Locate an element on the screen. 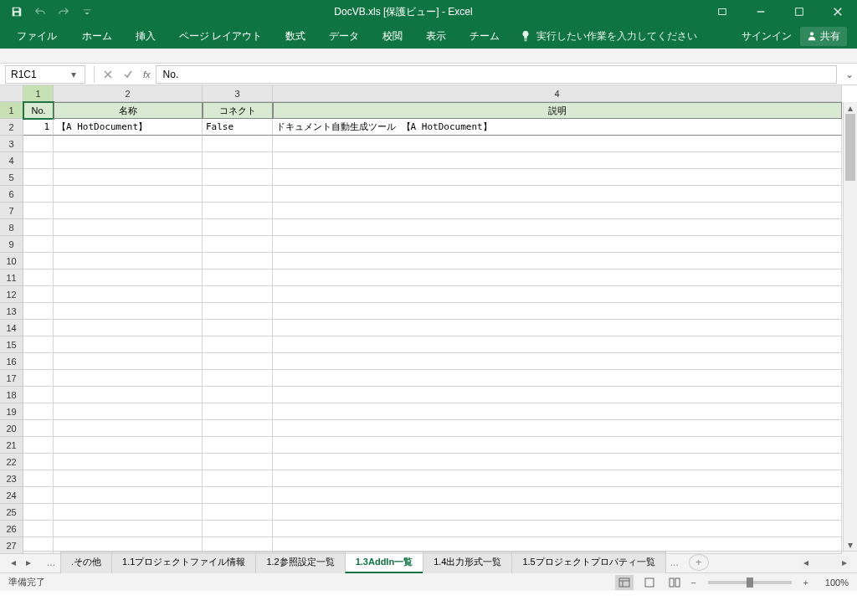 The width and height of the screenshot is (857, 616). row-header: 20 is located at coordinates (12, 429).